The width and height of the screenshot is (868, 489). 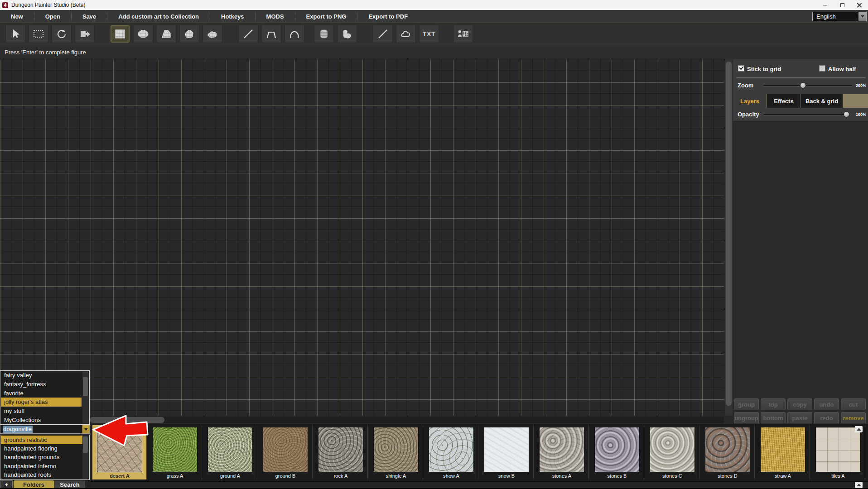 What do you see at coordinates (479, 485) in the screenshot?
I see `strip-scroll-track` at bounding box center [479, 485].